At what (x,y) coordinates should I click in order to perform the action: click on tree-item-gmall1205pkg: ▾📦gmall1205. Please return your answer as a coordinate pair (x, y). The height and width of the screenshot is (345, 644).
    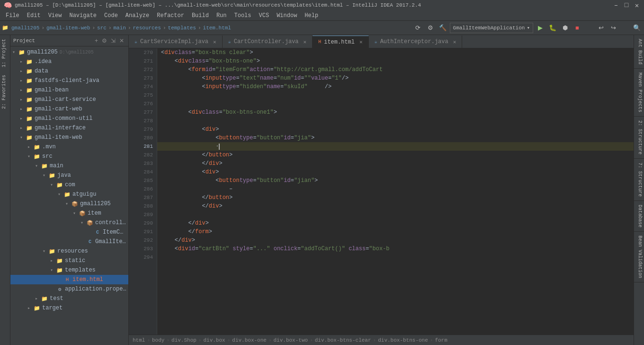
    Looking at the image, I should click on (69, 204).